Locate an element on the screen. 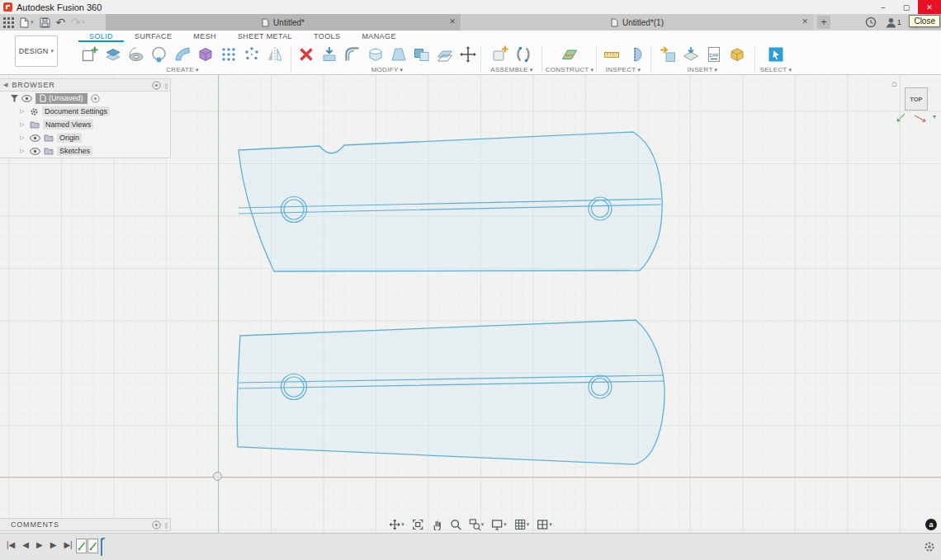 This screenshot has height=560, width=941. go-to-end-button: ▶| is located at coordinates (68, 544).